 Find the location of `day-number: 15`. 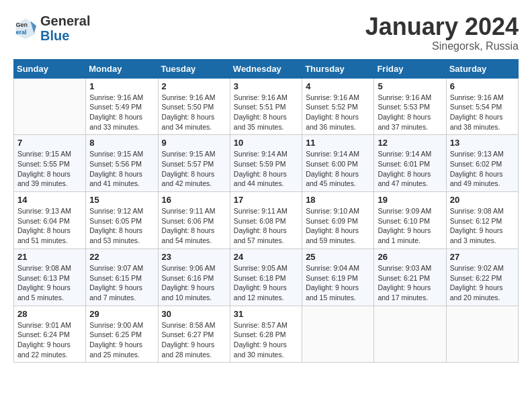

day-number: 15 is located at coordinates (122, 200).